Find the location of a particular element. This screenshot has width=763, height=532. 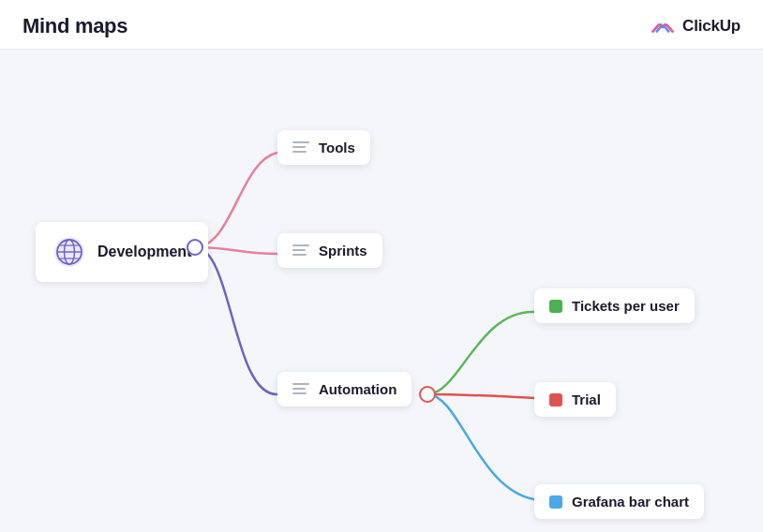

sprints-label: Sprints is located at coordinates (343, 251).